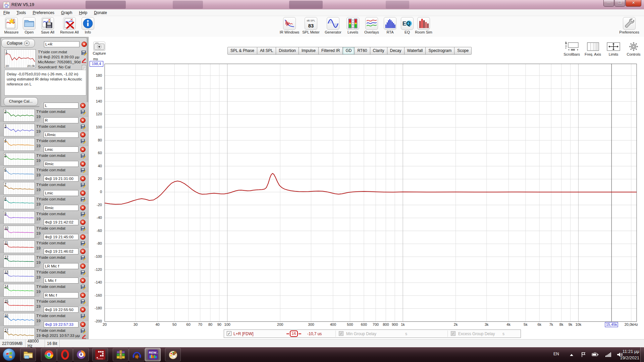 The width and height of the screenshot is (644, 362). What do you see at coordinates (19, 232) in the screenshot?
I see `measurement-thumbnail: 10` at bounding box center [19, 232].